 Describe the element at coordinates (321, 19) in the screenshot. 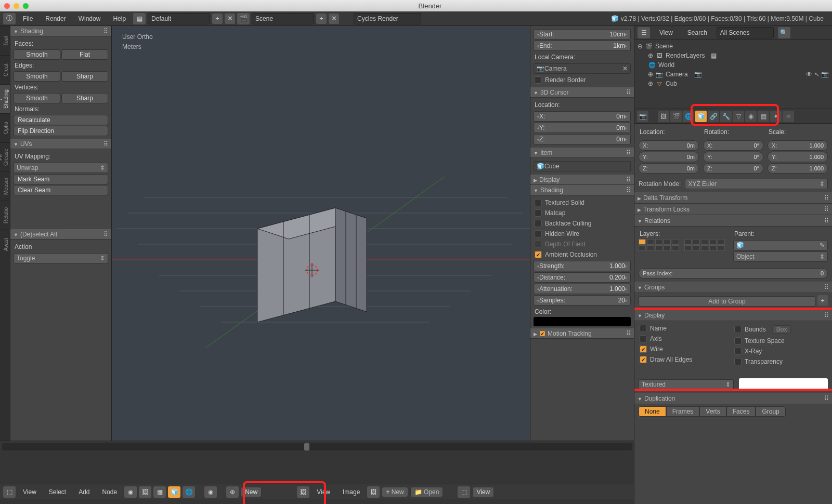

I see `scene-add-button: +` at that location.